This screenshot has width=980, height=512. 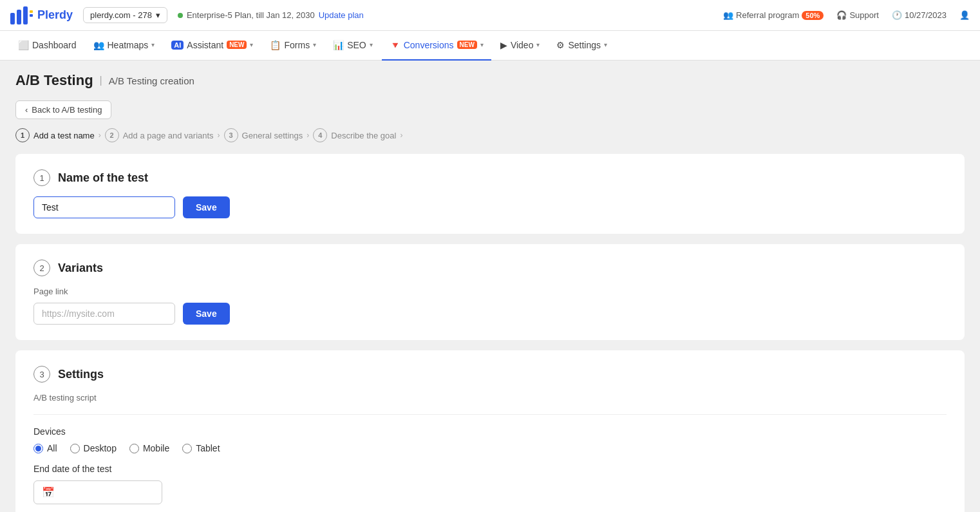 What do you see at coordinates (180, 15) in the screenshot?
I see `status-dot` at bounding box center [180, 15].